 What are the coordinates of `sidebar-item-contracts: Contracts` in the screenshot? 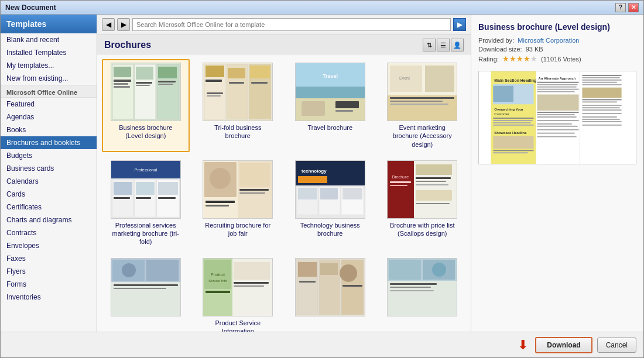 It's located at (49, 233).